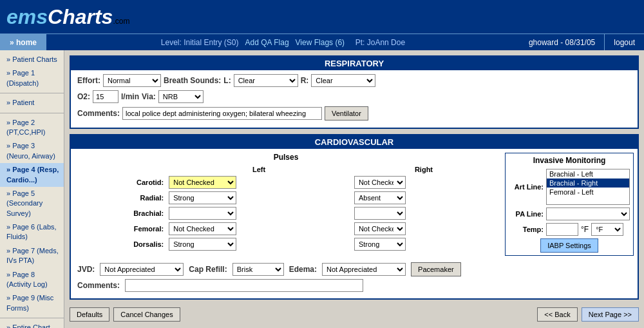 The width and height of the screenshot is (644, 328). What do you see at coordinates (121, 21) in the screenshot?
I see `logo-dotcom: .com` at bounding box center [121, 21].